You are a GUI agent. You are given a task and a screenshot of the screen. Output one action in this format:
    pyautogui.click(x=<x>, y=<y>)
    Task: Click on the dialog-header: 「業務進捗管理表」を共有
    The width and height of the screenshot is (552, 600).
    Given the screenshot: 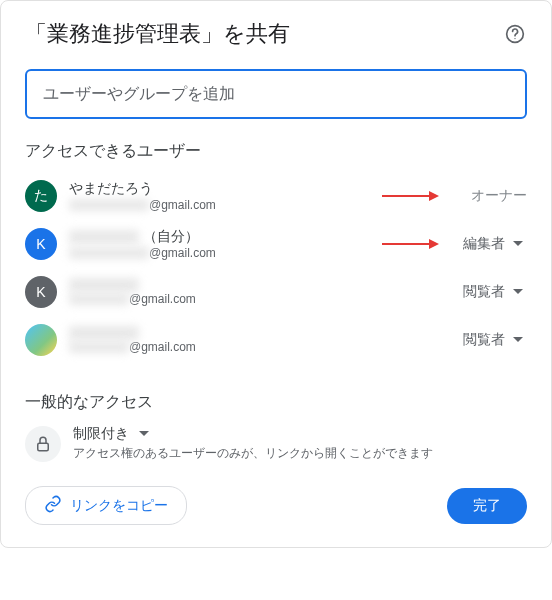 What is the action you would take?
    pyautogui.click(x=276, y=34)
    